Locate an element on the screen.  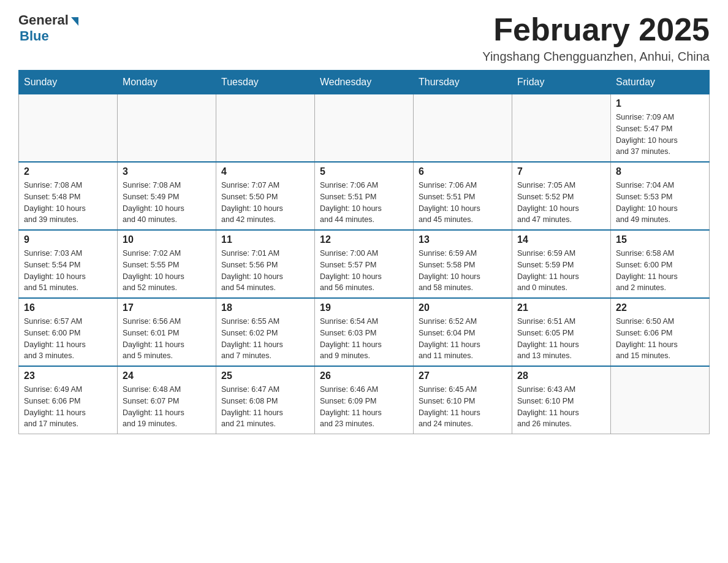
calendar-cell: 3Sunrise: 7:08 AMSunset: 5:49 PMDaylight… is located at coordinates (167, 196).